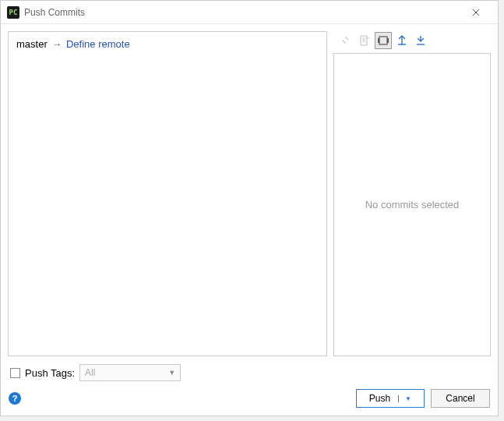 The image size is (504, 421). I want to click on collapse-button, so click(421, 41).